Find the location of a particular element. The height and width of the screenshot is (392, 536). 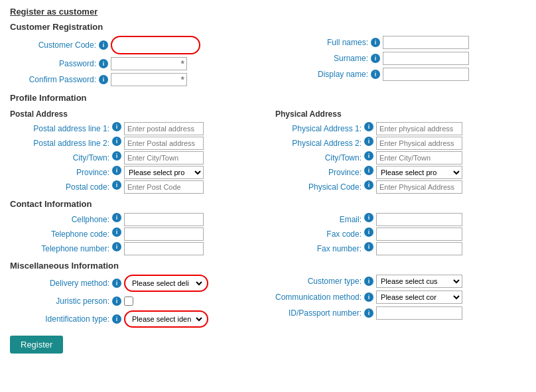

customer-code-info-icon: i is located at coordinates (103, 45).